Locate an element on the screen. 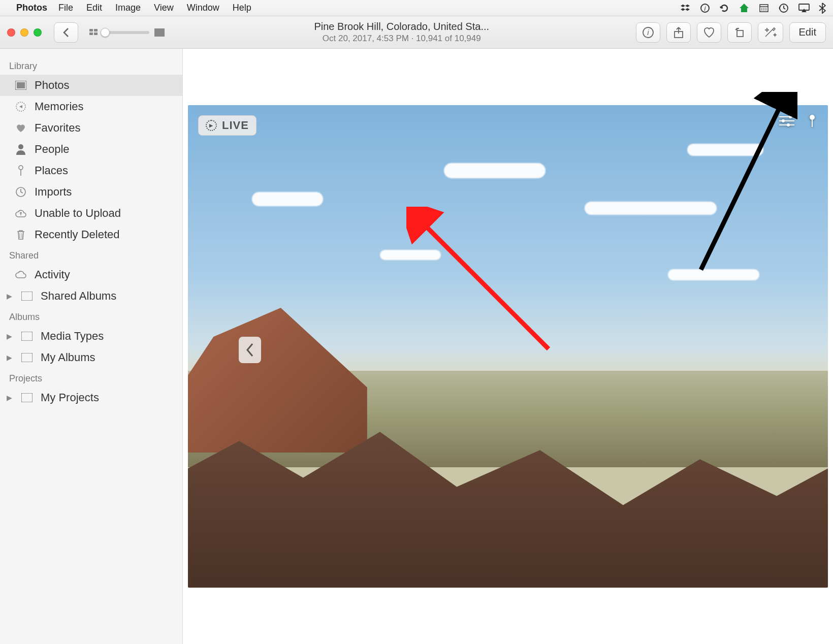 The width and height of the screenshot is (833, 644). close-window-button is located at coordinates (11, 33).